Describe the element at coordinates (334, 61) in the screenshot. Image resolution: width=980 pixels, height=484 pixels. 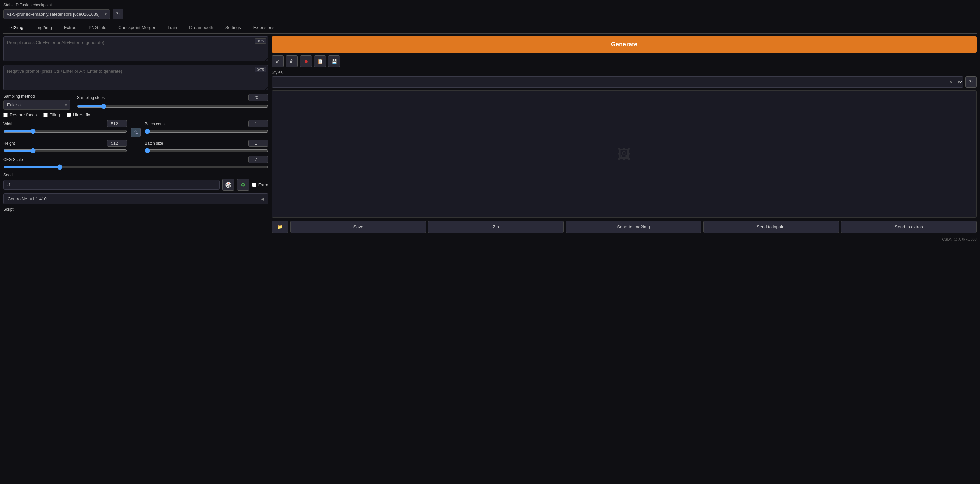
I see `save-button: 💾` at that location.